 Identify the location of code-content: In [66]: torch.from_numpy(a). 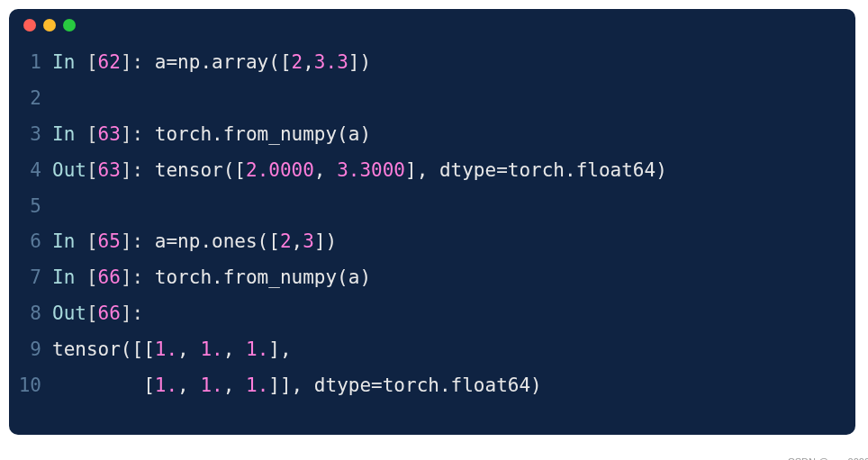
(445, 278).